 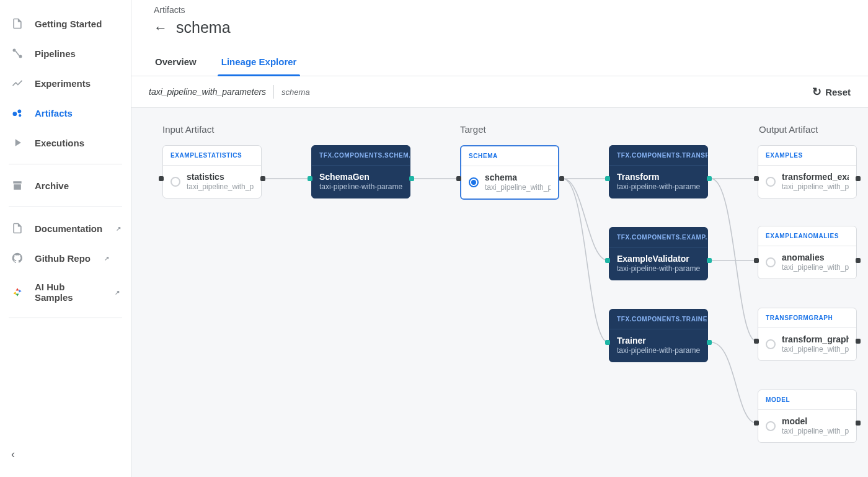 What do you see at coordinates (807, 172) in the screenshot?
I see `node-examples: EXAMPLES transformed_exampl taxi_pipelin…` at bounding box center [807, 172].